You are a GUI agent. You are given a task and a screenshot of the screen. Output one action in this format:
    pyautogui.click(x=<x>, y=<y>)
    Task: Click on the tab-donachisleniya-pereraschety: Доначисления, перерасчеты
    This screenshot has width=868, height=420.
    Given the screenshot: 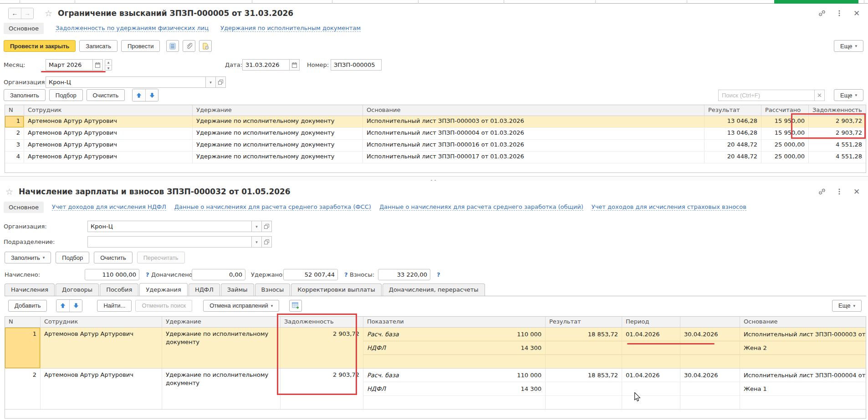 What is the action you would take?
    pyautogui.click(x=434, y=289)
    